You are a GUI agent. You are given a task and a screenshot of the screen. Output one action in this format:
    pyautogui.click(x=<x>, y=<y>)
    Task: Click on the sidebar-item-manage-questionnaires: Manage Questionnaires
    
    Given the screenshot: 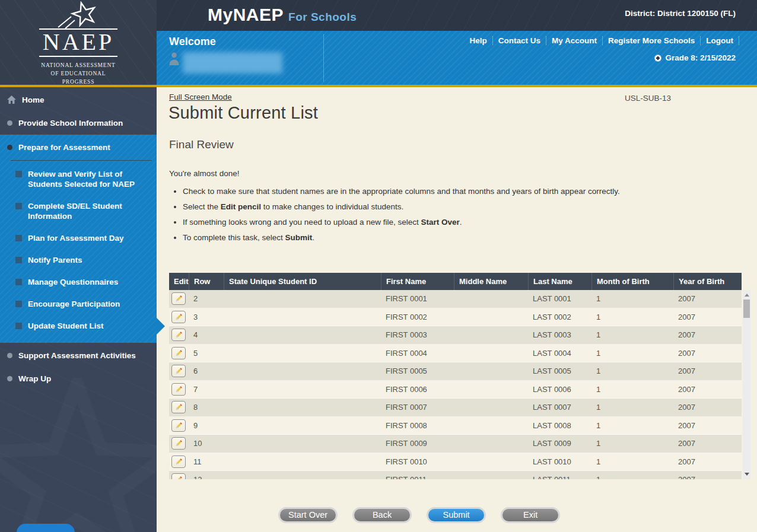 What is the action you would take?
    pyautogui.click(x=78, y=282)
    